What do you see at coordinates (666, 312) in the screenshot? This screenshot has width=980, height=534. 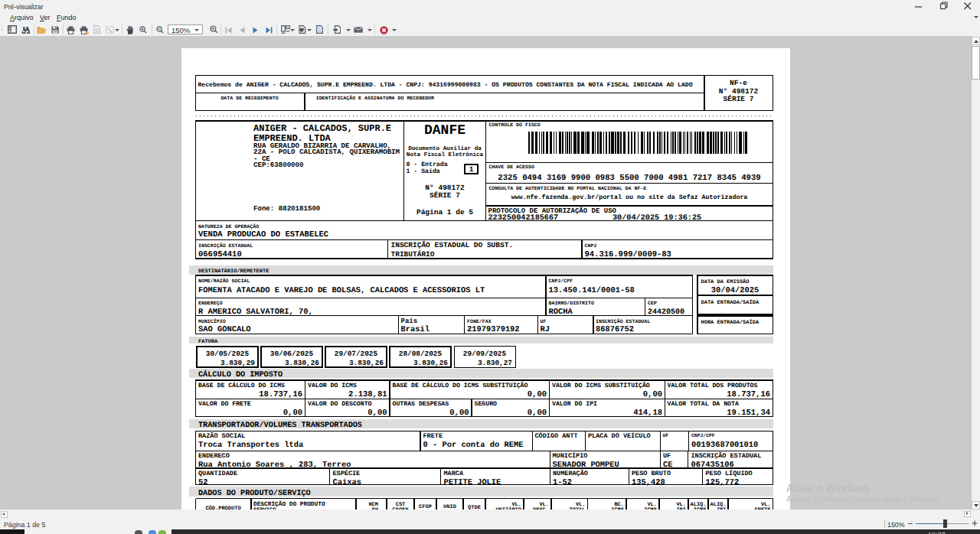 I see `svg-text: 24420500` at bounding box center [666, 312].